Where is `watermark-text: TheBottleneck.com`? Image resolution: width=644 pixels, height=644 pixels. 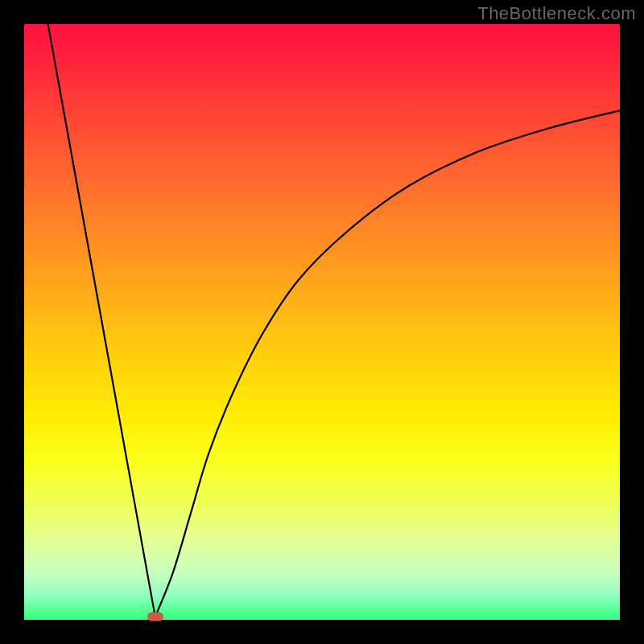 watermark-text: TheBottleneck.com is located at coordinates (557, 14).